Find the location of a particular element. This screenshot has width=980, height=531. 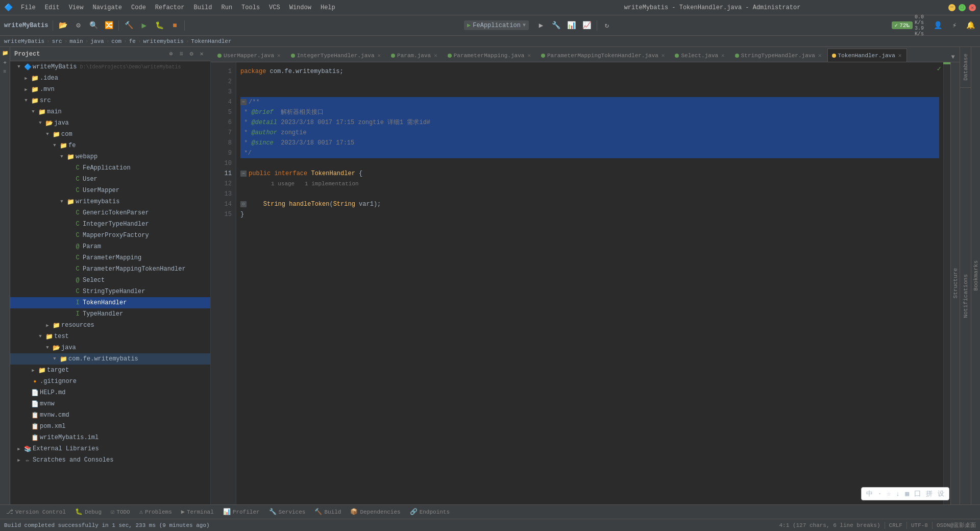

breadcrumb-fe: fe is located at coordinates (133, 41).